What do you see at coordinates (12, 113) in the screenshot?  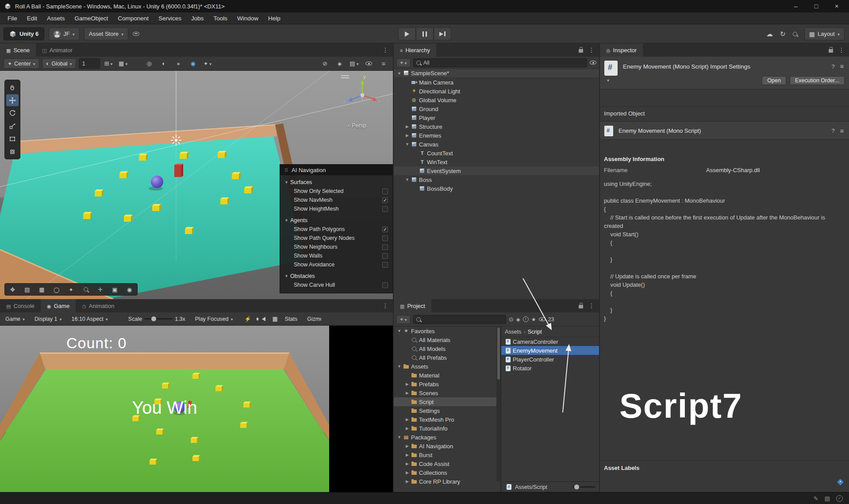 I see `rotate-tool-button` at bounding box center [12, 113].